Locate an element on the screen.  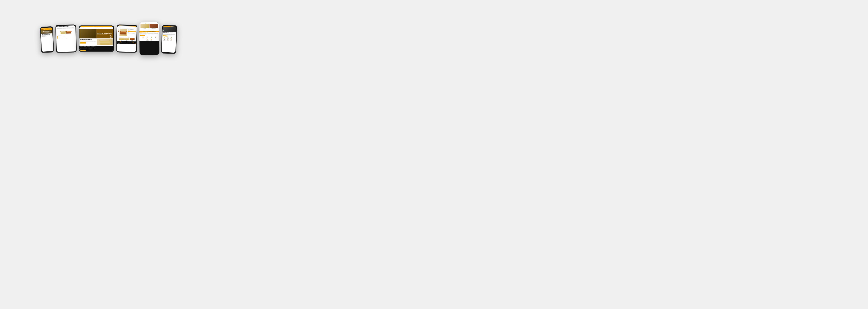
sd-features-icons: ⚡ Quick & easy to use ✈ Light & portable… is located at coordinates (149, 39).